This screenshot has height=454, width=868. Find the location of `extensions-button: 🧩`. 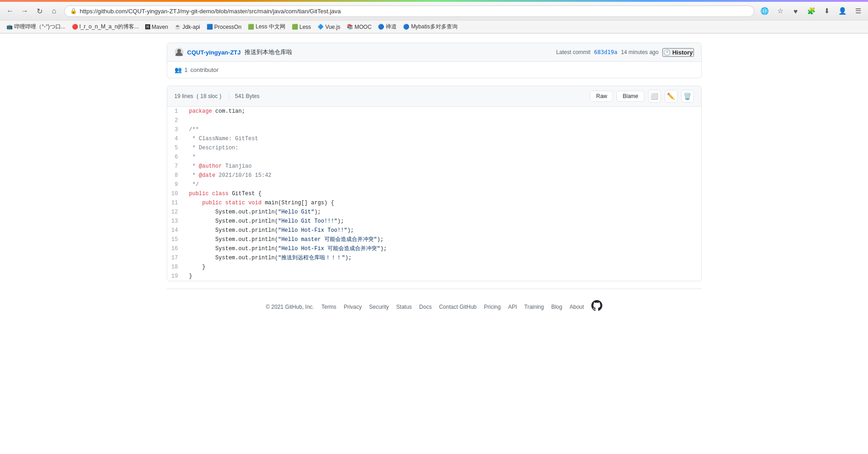

extensions-button: 🧩 is located at coordinates (811, 11).